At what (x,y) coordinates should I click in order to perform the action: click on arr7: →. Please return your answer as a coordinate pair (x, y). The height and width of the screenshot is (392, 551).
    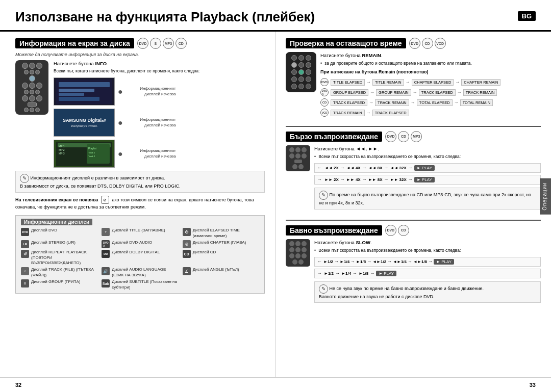
    Looking at the image, I should click on (387, 179).